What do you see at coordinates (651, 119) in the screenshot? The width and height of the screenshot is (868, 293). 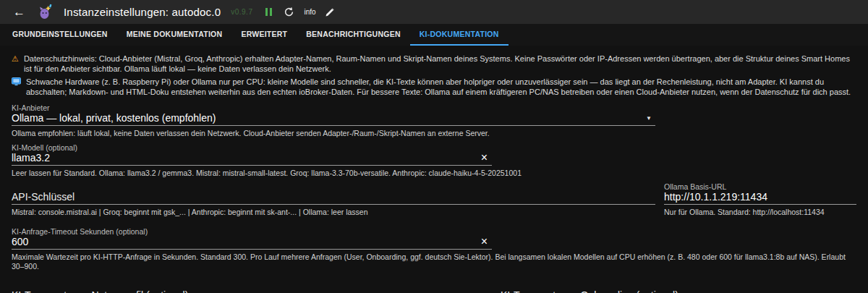 I see `chevron-down-icon: ▼` at bounding box center [651, 119].